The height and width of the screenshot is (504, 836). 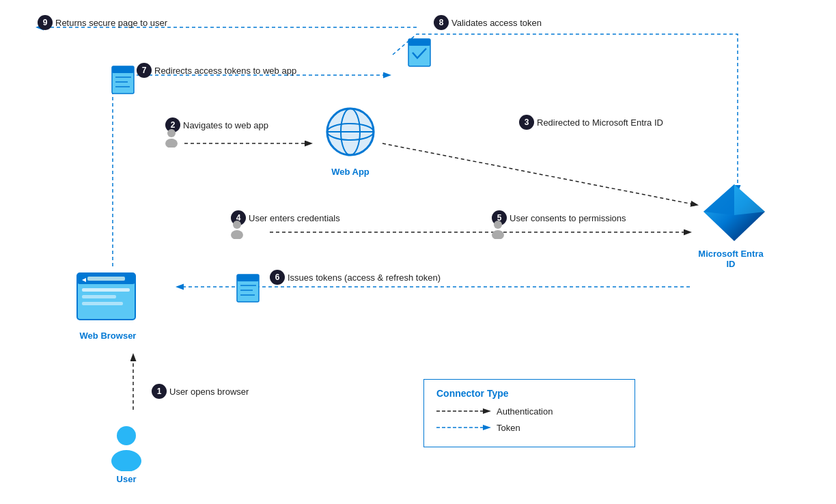 I want to click on entra-id-node: Microsoft Entra ID, so click(x=734, y=225).